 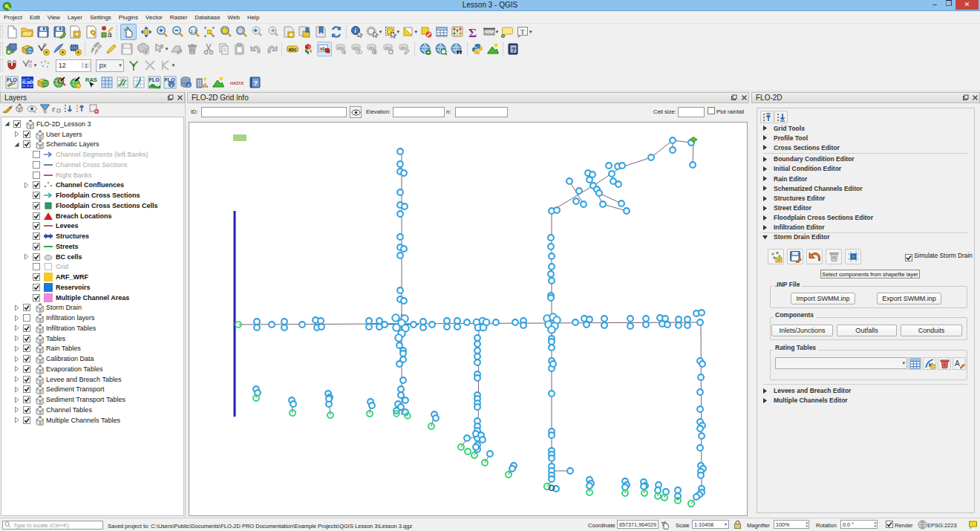 What do you see at coordinates (53, 108) in the screenshot?
I see `svg-text: ε` at bounding box center [53, 108].